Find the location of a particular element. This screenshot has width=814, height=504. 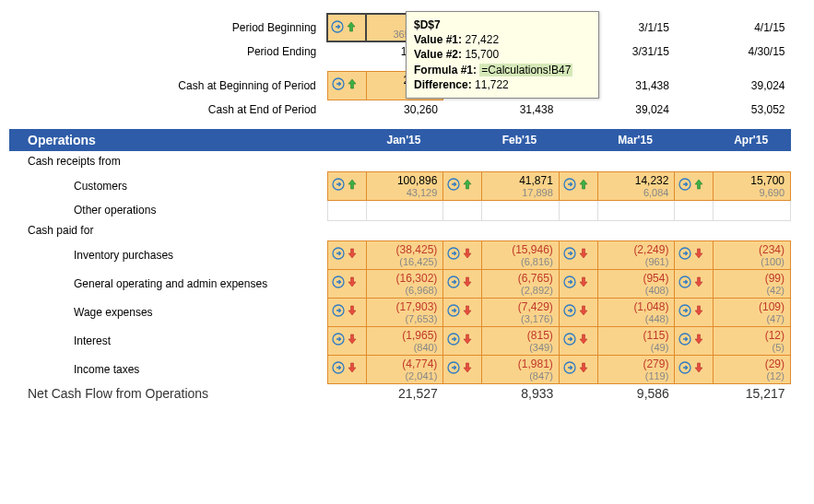

cell-value: (279)(119) is located at coordinates (636, 369).